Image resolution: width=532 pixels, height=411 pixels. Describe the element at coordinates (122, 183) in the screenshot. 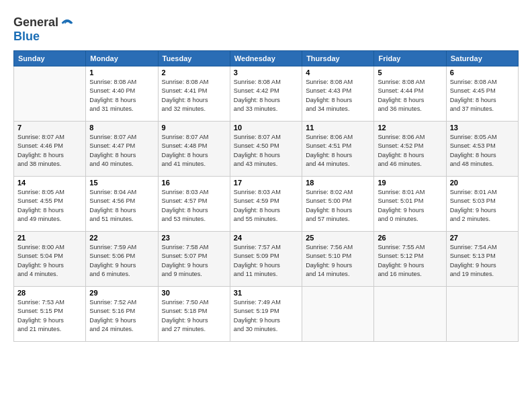

I see `day-number: 15` at that location.